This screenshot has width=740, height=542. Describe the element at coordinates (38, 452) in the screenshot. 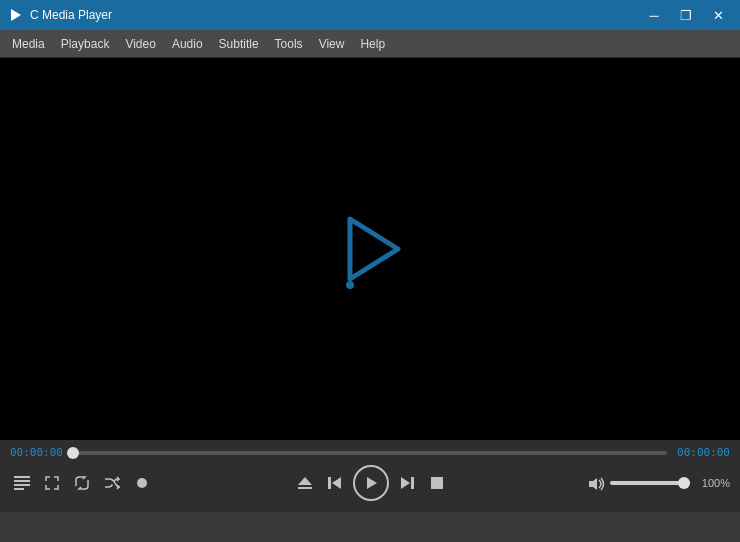

I see `time-current: 00:00:00` at that location.